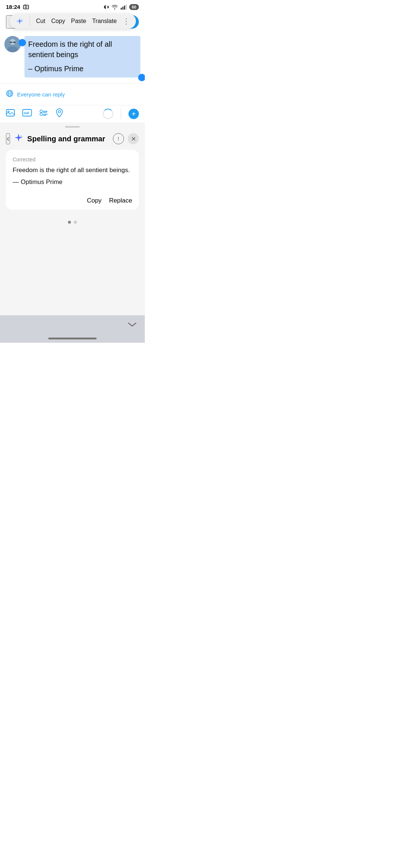 This screenshot has height=868, width=401. Describe the element at coordinates (30, 21) in the screenshot. I see `context-divider` at that location.